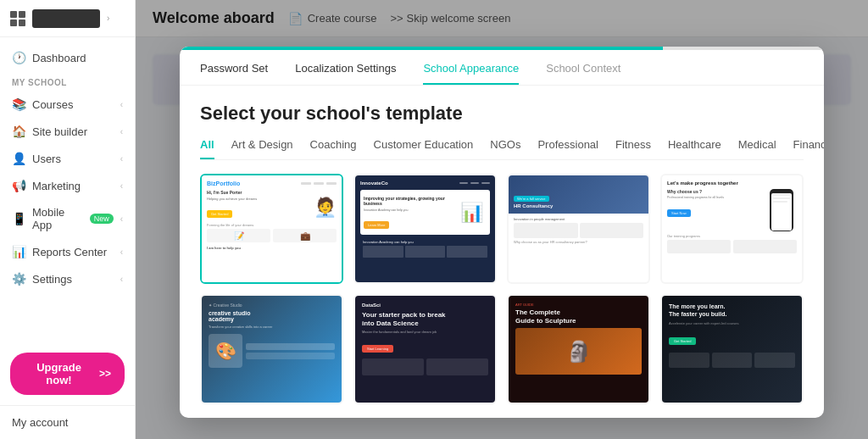 This screenshot has width=868, height=439. Describe the element at coordinates (68, 219) in the screenshot. I see `sidebar-item-mobile-app: 📱 Mobile App New ‹` at that location.